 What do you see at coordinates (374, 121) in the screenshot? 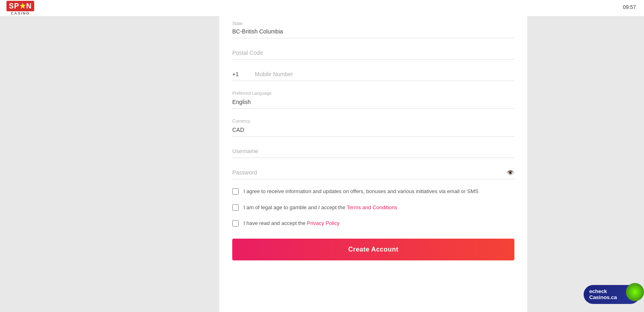
I see `currency-label: Currency` at bounding box center [374, 121].